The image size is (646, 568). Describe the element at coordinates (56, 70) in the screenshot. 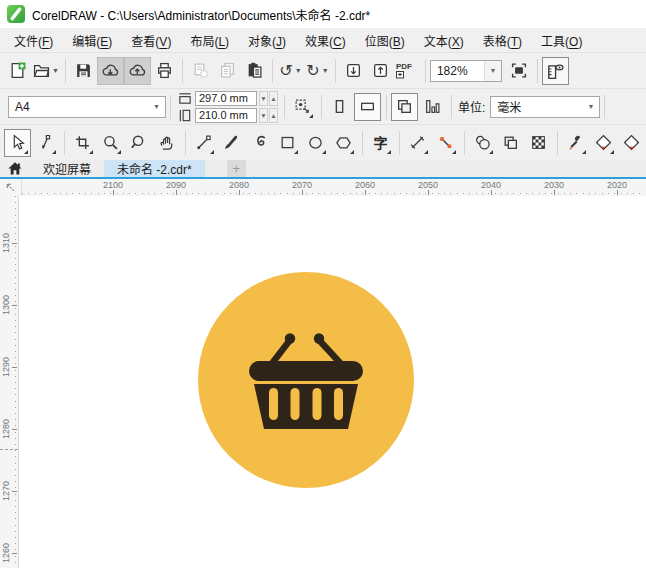

I see `open-dropdown-caret: ▼` at that location.